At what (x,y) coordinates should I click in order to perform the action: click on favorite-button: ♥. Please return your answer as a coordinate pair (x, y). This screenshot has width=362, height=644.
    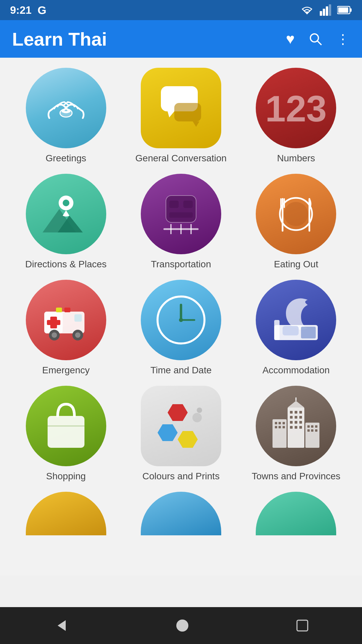
    Looking at the image, I should click on (290, 39).